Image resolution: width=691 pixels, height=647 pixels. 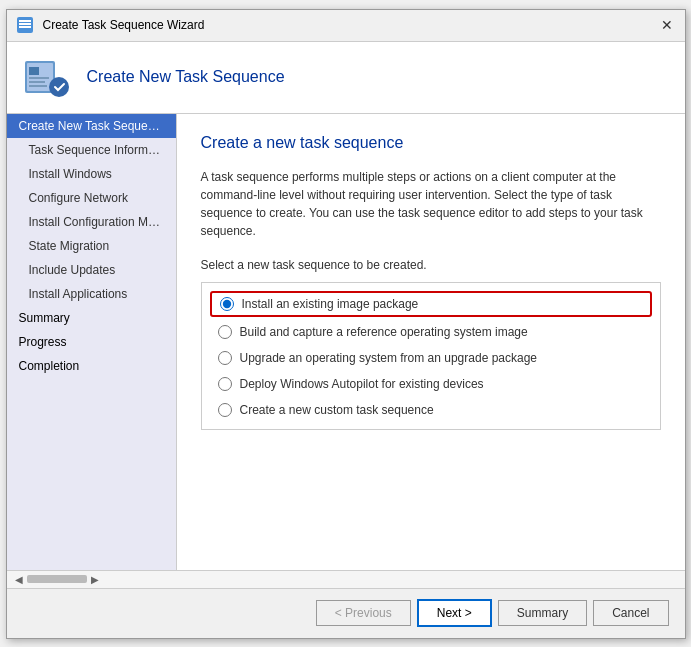 I want to click on radio-upgrade-os, so click(x=225, y=358).